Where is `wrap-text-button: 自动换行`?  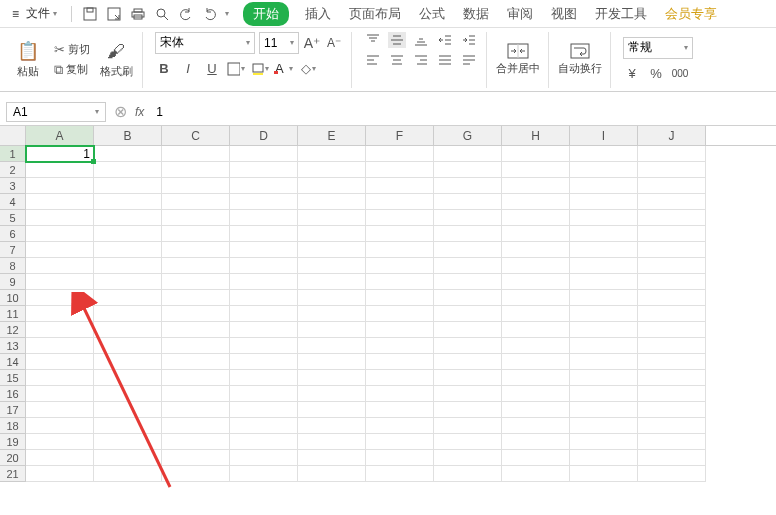
wrap-text-button: 自动换行 is located at coordinates (584, 60).